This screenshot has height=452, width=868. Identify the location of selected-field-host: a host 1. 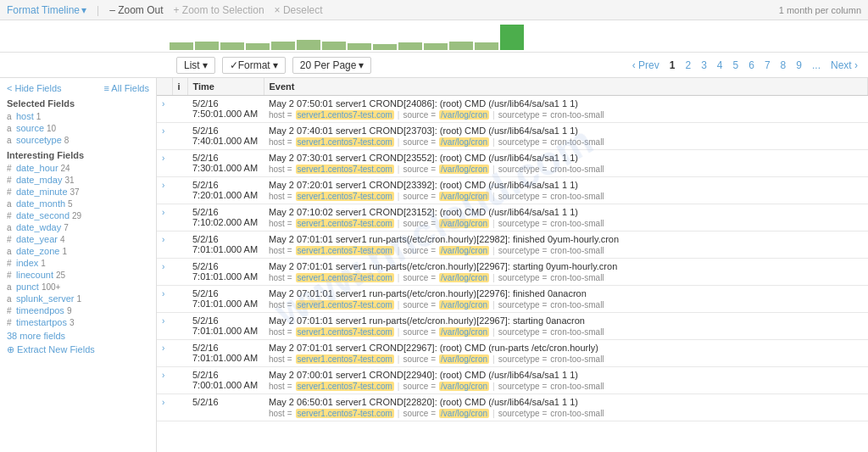
(78, 116).